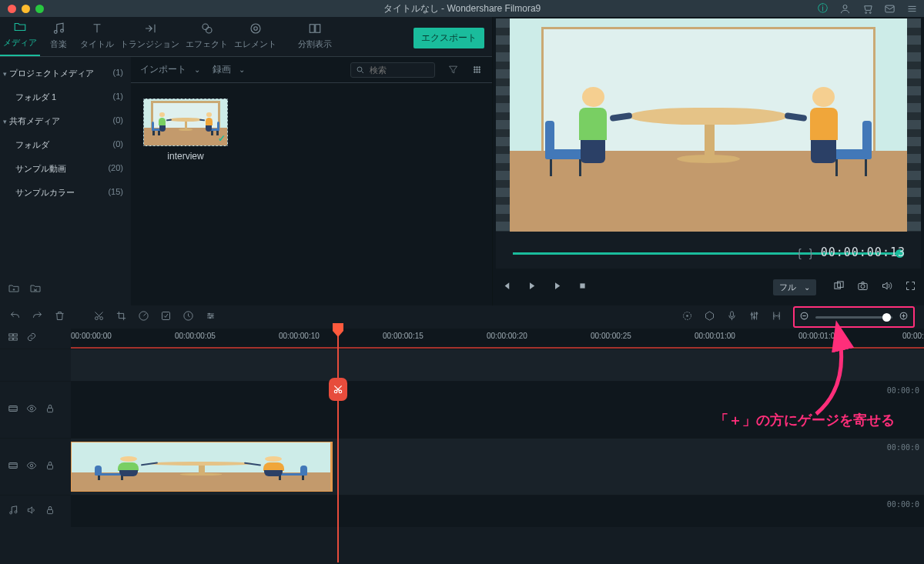 The width and height of the screenshot is (924, 564). I want to click on play-button, so click(557, 288).